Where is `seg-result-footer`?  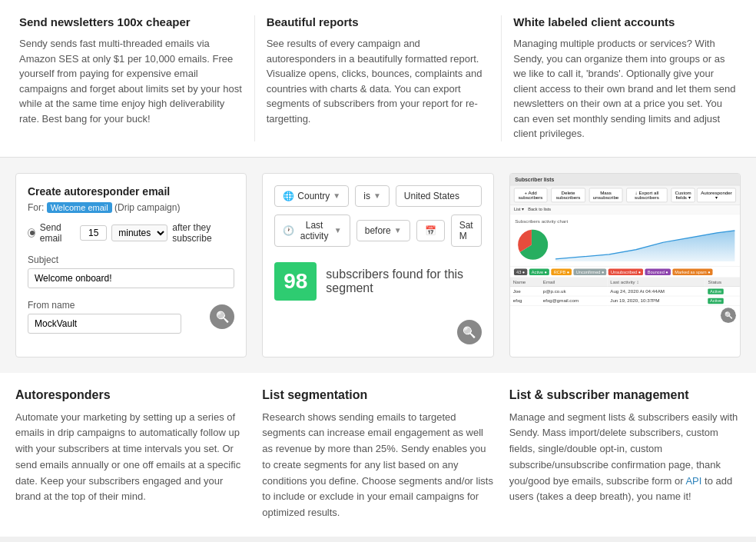 seg-result-footer is located at coordinates (378, 337).